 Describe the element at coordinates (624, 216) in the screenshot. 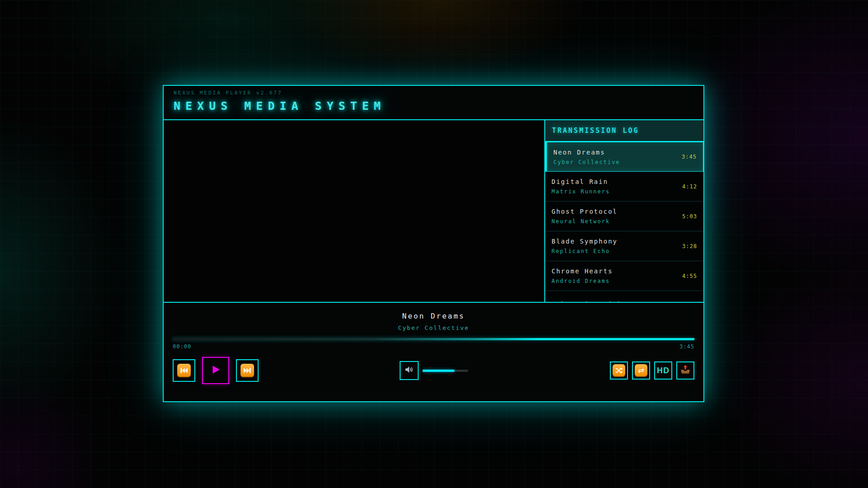

I see `playlist-item-ghost-protocol: Ghost Protocol Neural Network 5:03` at that location.